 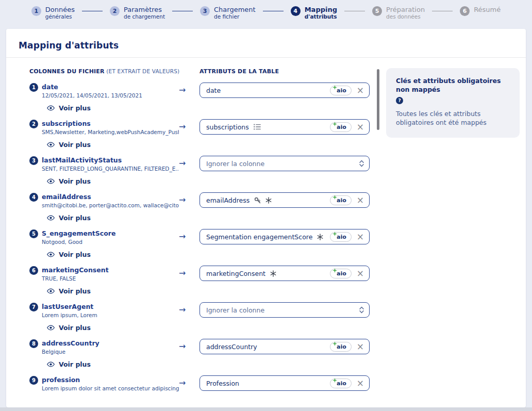 I want to click on step-number-badge: 2, so click(x=114, y=11).